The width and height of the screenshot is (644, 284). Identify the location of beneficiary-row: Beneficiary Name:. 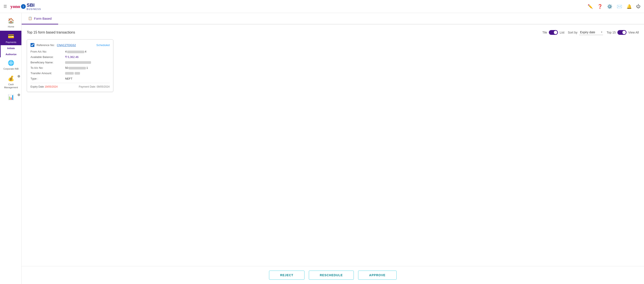
(70, 62).